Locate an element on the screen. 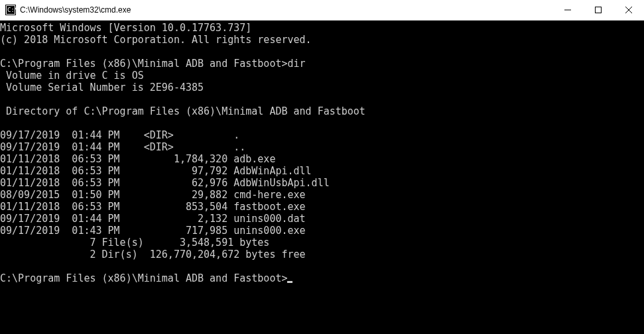  dir-entry: 01/11/2018 06:53 PM 853,504 fastboot.exe is located at coordinates (322, 207).